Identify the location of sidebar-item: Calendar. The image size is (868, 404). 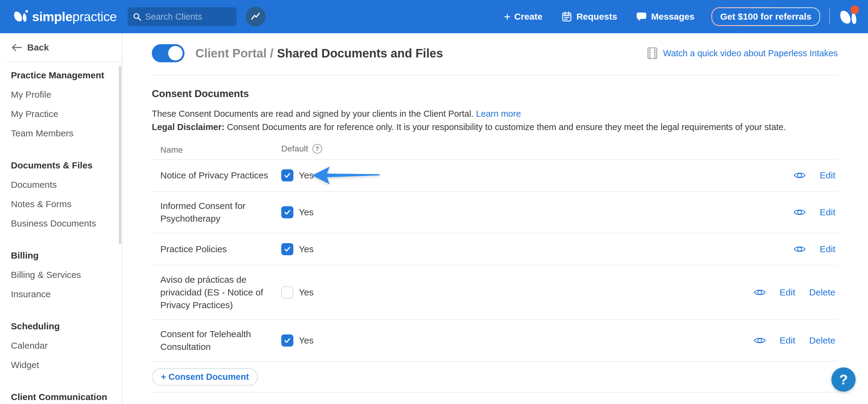
(62, 346).